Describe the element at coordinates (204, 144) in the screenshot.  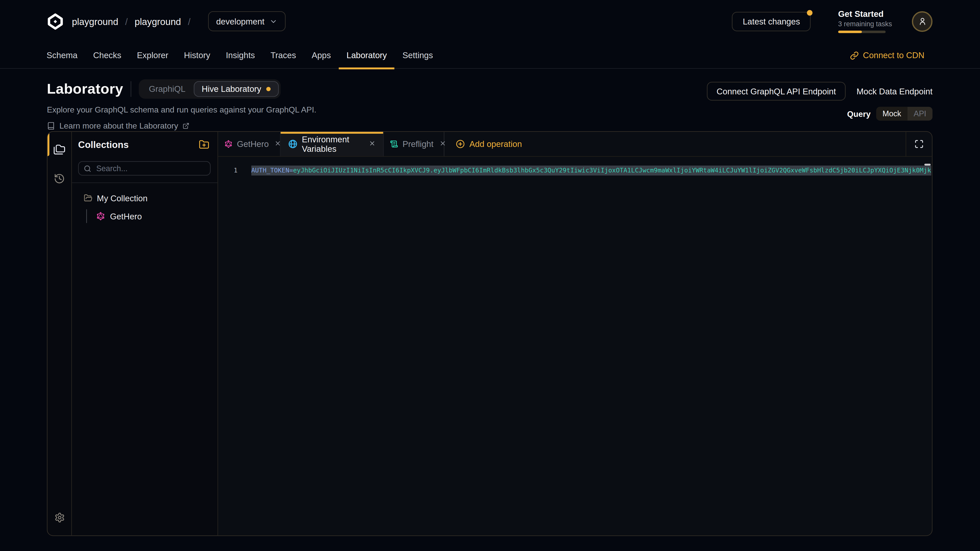
I see `add-collection-folder-icon` at that location.